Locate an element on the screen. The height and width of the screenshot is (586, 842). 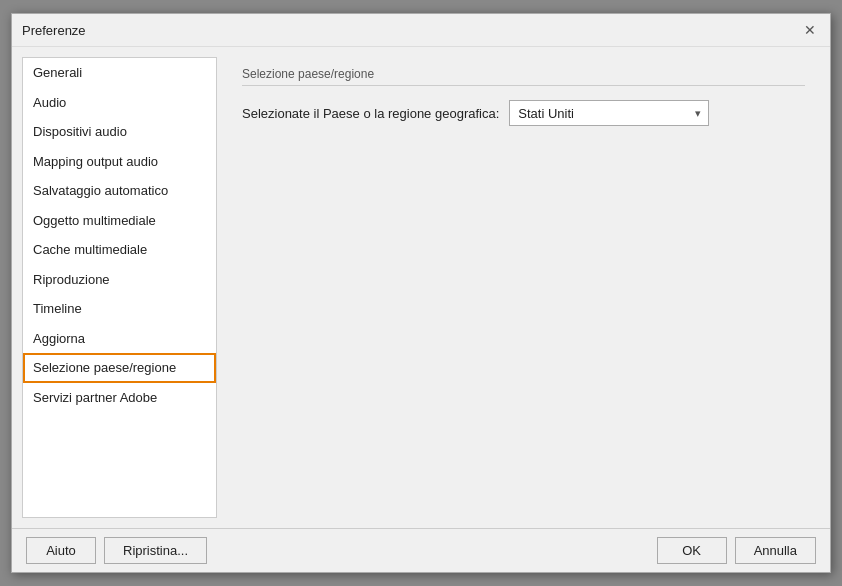
footer: Aiuto Ripristina... OK Annulla is located at coordinates (421, 550).